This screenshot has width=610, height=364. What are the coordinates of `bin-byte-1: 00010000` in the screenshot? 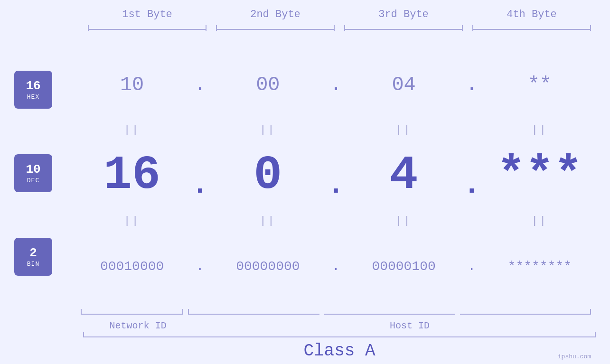 It's located at (132, 267).